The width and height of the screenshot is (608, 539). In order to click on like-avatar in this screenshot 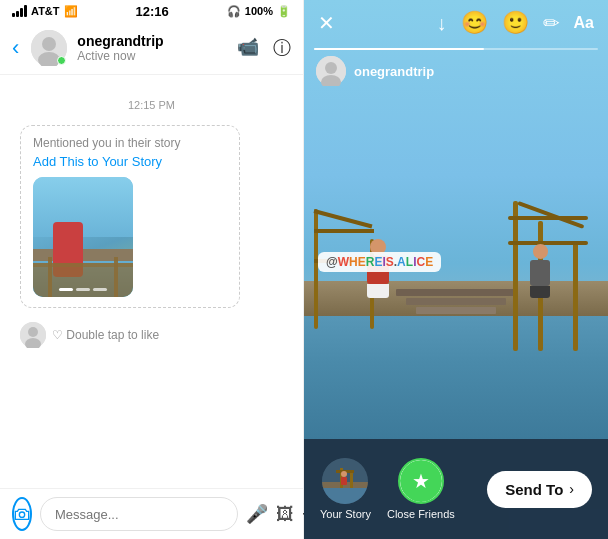, I will do `click(33, 335)`.